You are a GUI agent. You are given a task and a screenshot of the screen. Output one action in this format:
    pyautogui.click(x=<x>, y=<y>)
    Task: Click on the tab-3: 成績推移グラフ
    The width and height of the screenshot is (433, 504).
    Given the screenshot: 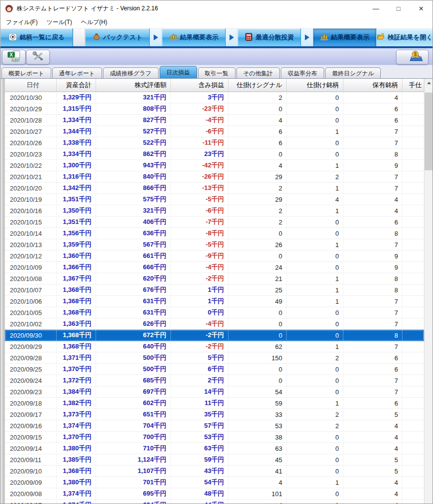 What is the action you would take?
    pyautogui.click(x=131, y=73)
    